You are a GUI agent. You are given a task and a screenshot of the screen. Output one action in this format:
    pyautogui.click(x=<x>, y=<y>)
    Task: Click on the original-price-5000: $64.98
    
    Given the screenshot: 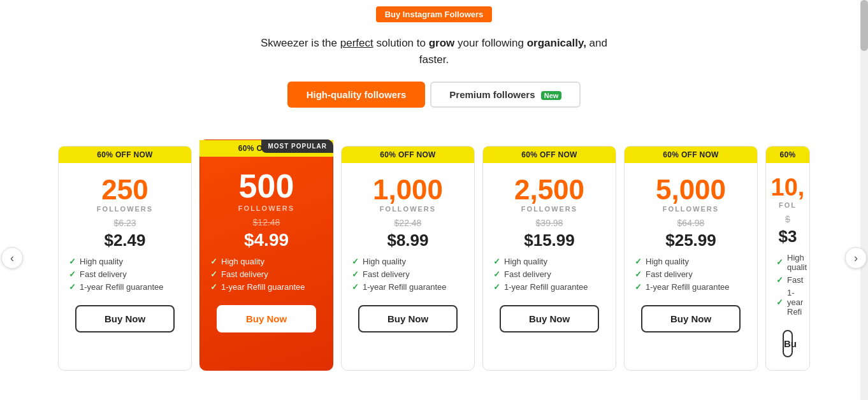 What is the action you would take?
    pyautogui.click(x=691, y=223)
    